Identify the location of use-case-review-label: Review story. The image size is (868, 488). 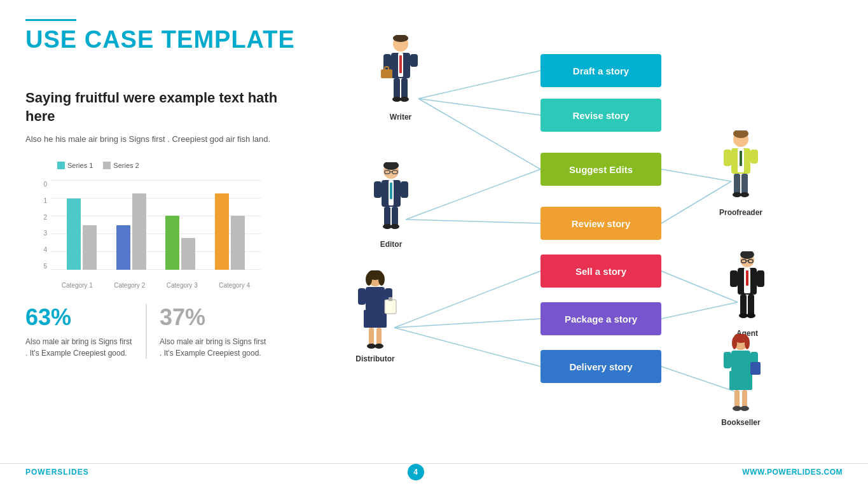
(602, 224).